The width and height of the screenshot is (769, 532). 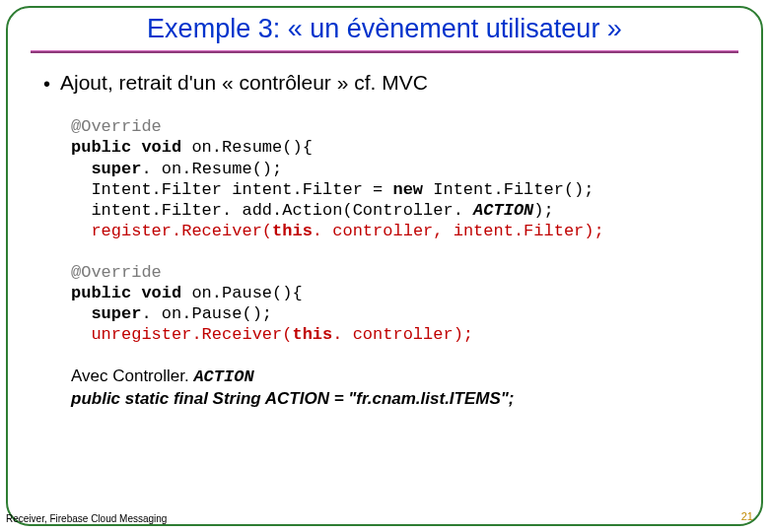 What do you see at coordinates (232, 189) in the screenshot?
I see `code-text: Intent.Filter intent.Filter =` at bounding box center [232, 189].